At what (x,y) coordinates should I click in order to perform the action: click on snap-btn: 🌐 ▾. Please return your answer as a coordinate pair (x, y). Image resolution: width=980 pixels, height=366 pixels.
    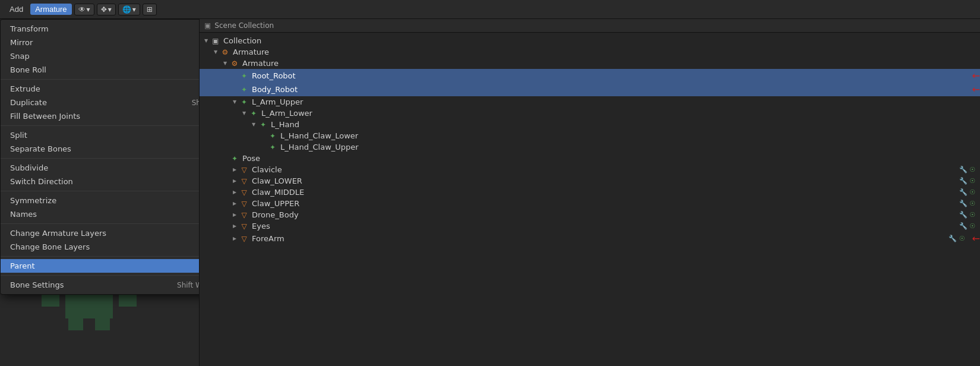
    Looking at the image, I should click on (129, 10).